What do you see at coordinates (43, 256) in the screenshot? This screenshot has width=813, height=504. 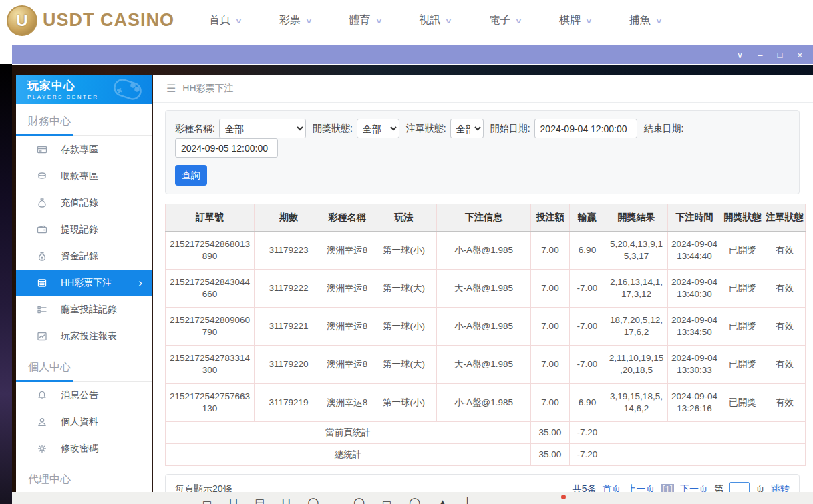 I see `funds-record-icon` at bounding box center [43, 256].